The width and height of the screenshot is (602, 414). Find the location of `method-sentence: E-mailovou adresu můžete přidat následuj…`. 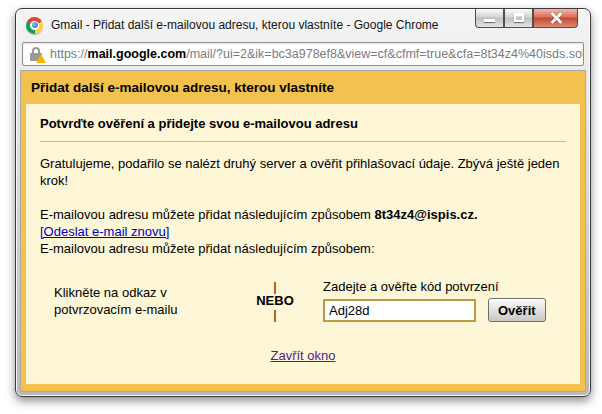

method-sentence: E-mailovou adresu můžete přidat následuj… is located at coordinates (303, 214).